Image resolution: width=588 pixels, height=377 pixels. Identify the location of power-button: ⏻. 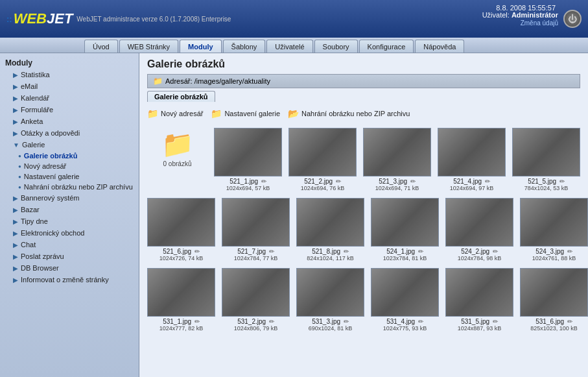
(572, 19).